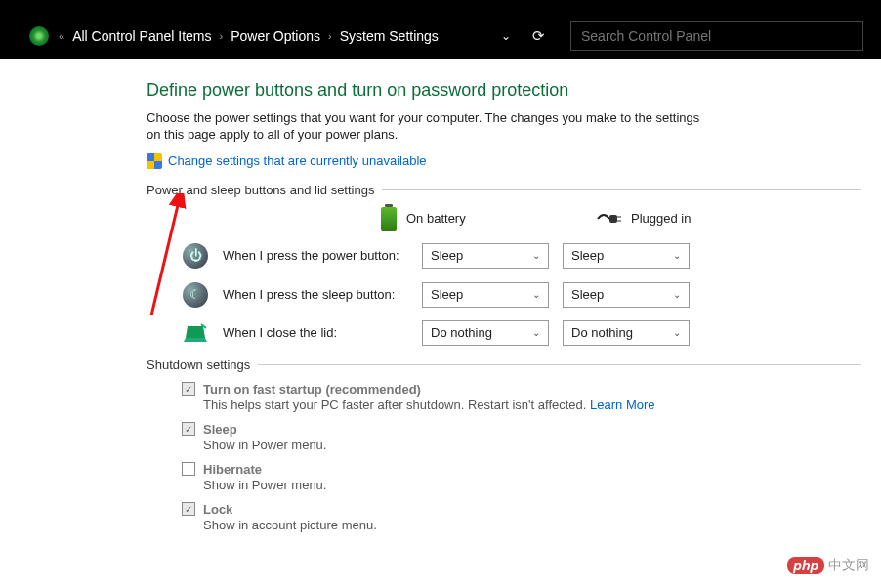 This screenshot has width=881, height=588. I want to click on learn-more-link: Learn More, so click(622, 404).